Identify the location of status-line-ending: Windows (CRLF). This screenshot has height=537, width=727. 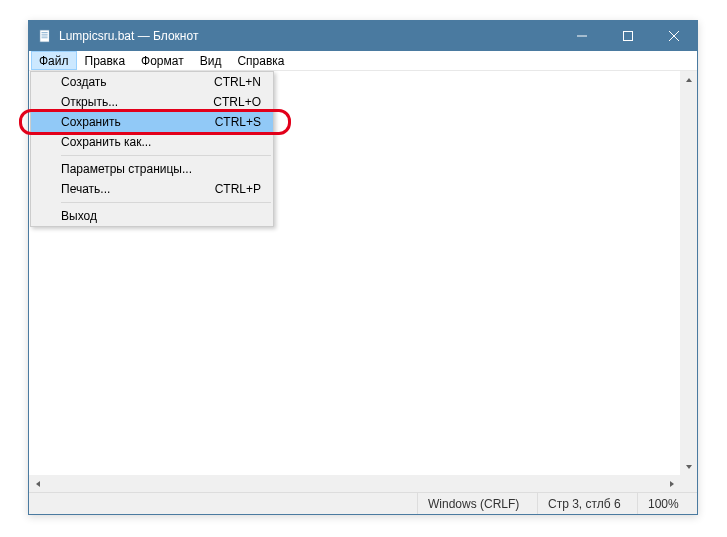
(477, 504).